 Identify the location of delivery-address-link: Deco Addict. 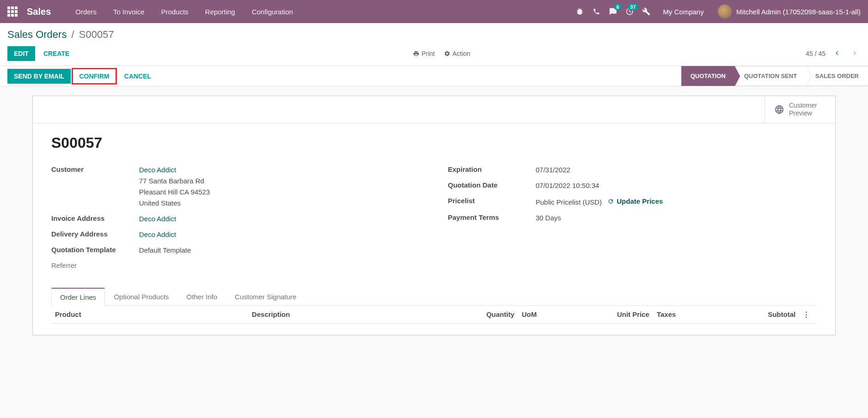
(158, 235).